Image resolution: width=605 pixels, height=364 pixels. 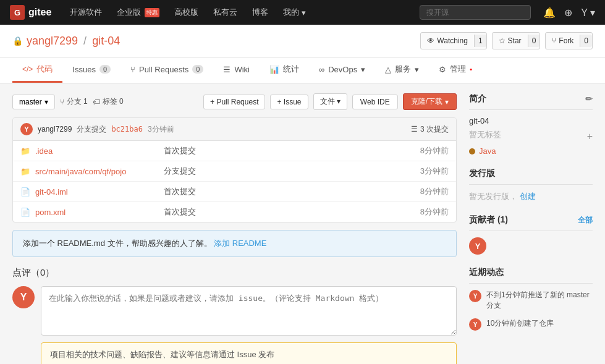 What do you see at coordinates (375, 102) in the screenshot?
I see `webide-button: Web IDE` at bounding box center [375, 102].